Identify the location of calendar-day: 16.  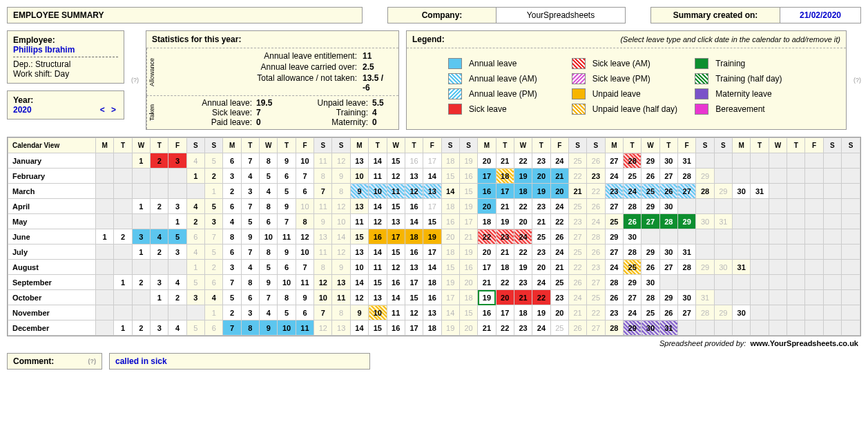
(396, 328).